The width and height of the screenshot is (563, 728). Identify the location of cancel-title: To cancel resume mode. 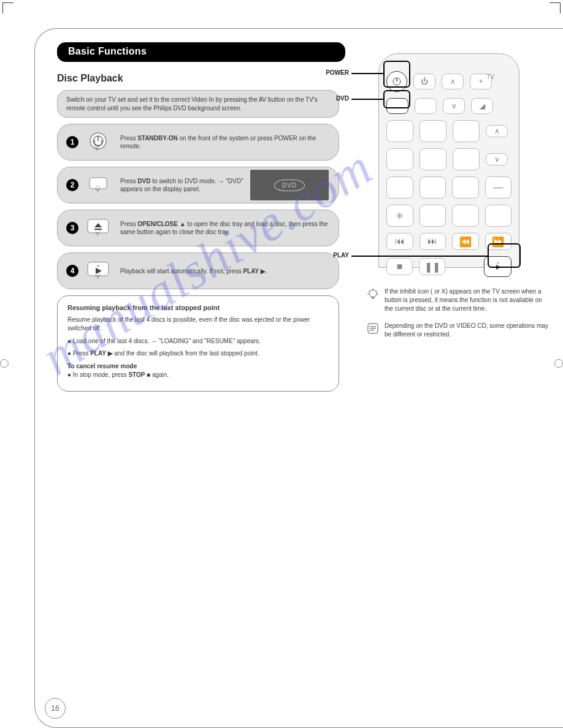
(102, 366).